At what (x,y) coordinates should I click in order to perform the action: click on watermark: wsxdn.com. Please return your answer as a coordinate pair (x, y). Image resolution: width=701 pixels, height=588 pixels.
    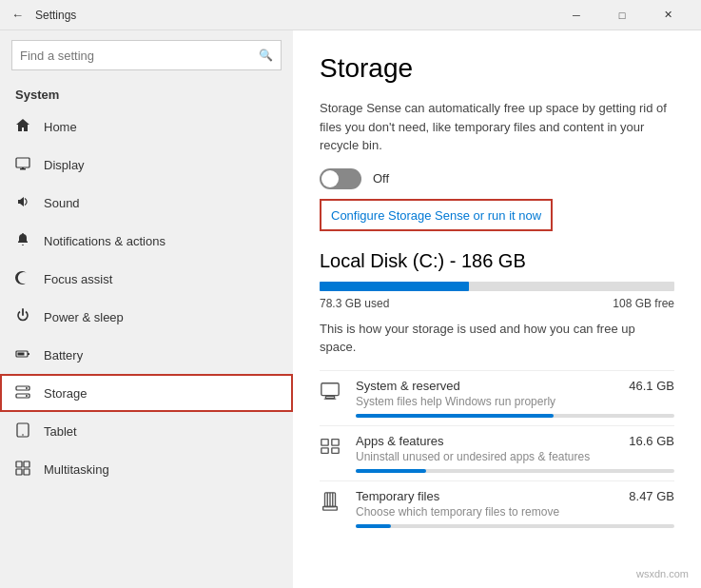
    Looking at the image, I should click on (662, 574).